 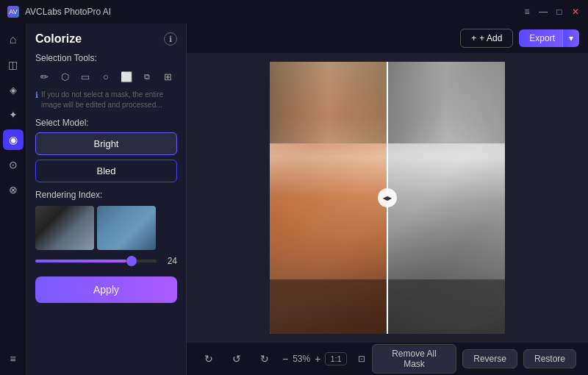 I want to click on restore-button: Restore, so click(x=550, y=359).